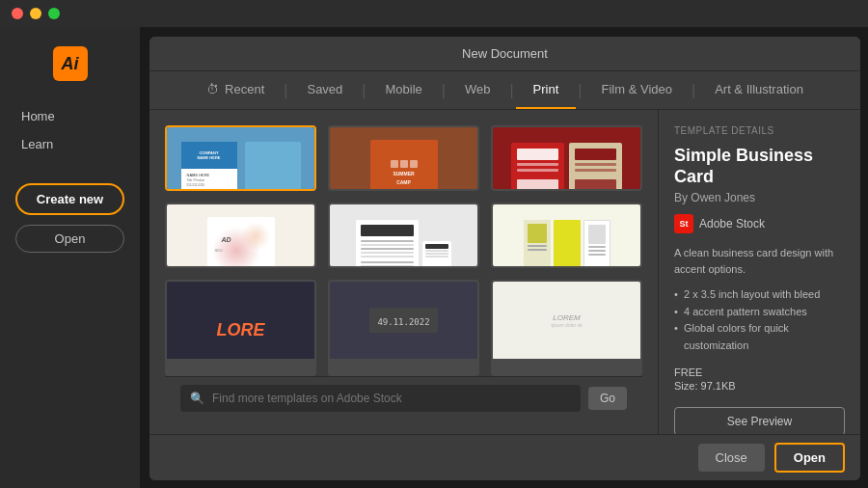 The width and height of the screenshot is (868, 488). Describe the element at coordinates (235, 91) in the screenshot. I see `tab-recent: ⏱ Recent` at that location.